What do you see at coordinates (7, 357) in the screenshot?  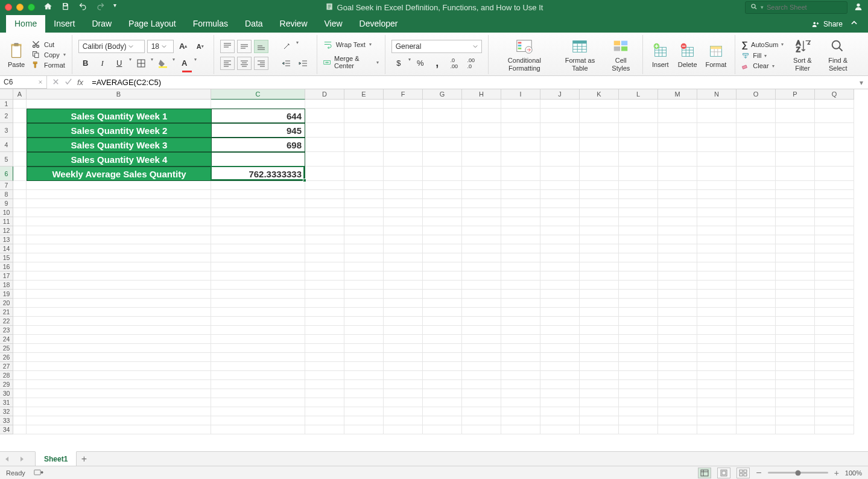 I see `row-header: 26` at bounding box center [7, 357].